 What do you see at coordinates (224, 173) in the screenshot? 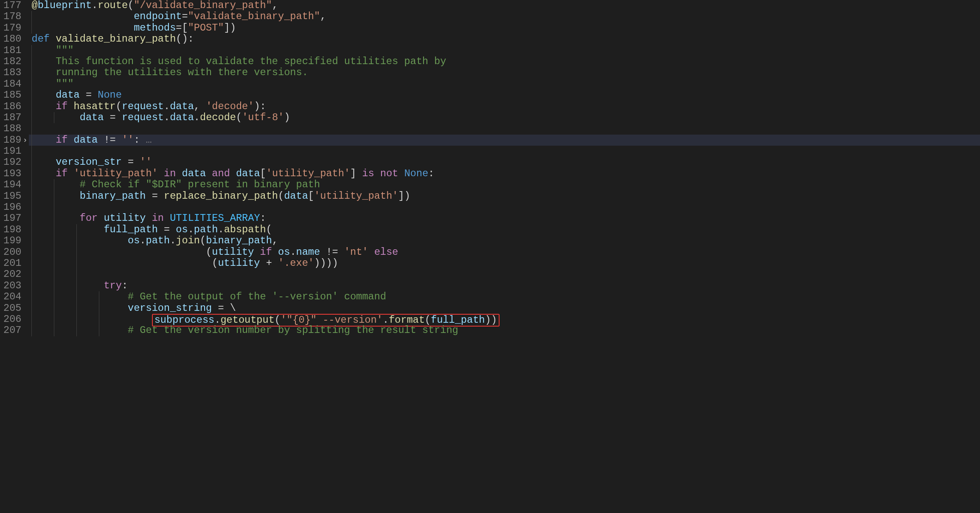
I see `code-token: and` at bounding box center [224, 173].